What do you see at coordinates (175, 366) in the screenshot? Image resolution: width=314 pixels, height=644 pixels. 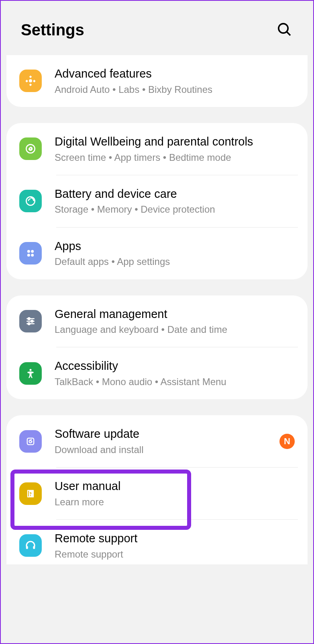 I see `item-title: Accessibility` at bounding box center [175, 366].